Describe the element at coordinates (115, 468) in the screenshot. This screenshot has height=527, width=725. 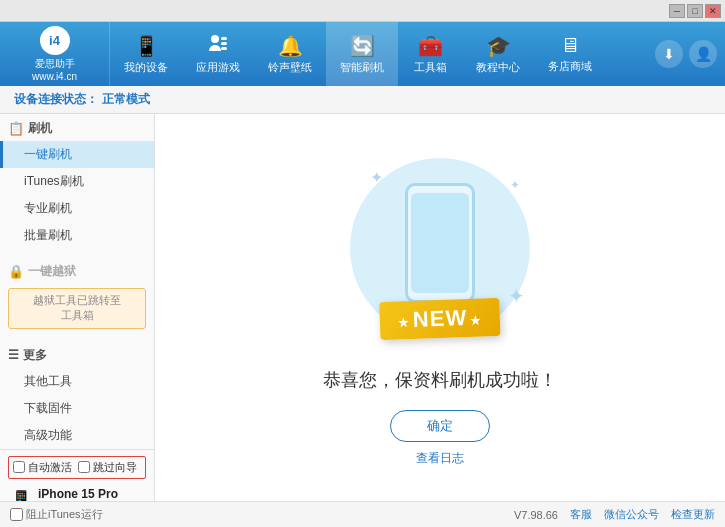
I see `bypass-setup-label: 跳过向导` at that location.